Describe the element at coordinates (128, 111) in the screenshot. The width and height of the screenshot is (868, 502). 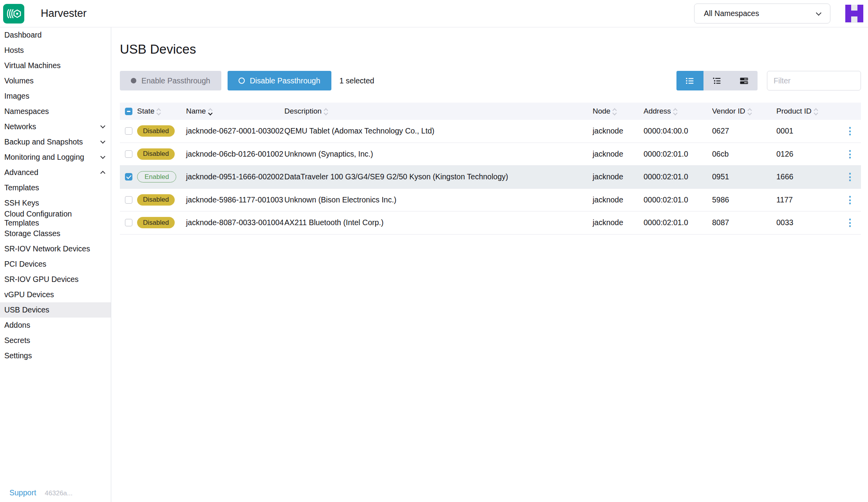
I see `select-all-checkbox` at that location.